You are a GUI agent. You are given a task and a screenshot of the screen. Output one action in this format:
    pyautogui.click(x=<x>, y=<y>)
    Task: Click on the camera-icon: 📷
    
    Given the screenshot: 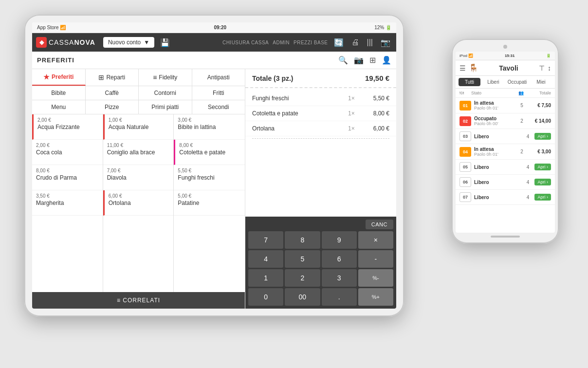 What is the action you would take?
    pyautogui.click(x=386, y=43)
    